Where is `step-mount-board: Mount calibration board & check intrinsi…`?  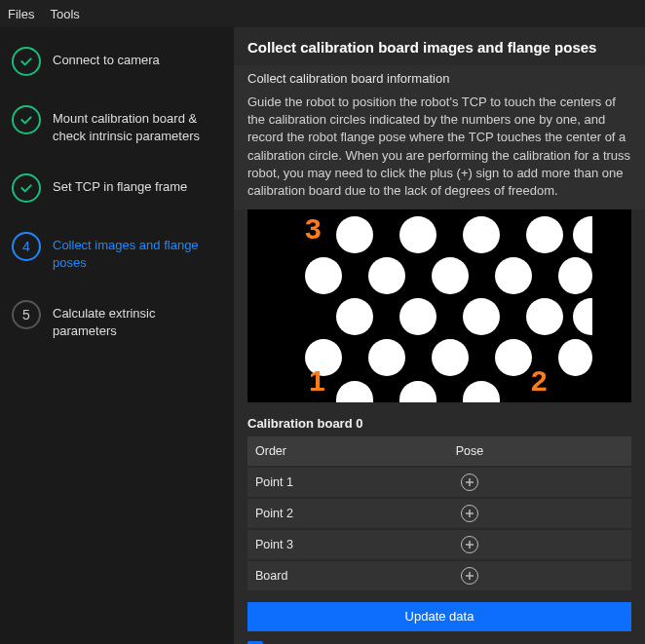
step-mount-board: Mount calibration board & check intrinsi… is located at coordinates (117, 125).